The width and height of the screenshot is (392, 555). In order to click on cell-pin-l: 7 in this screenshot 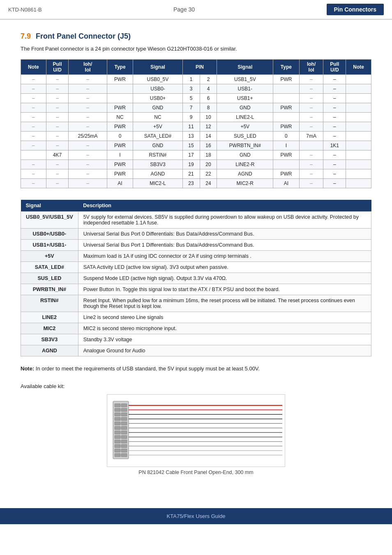, I will do `click(191, 108)`.